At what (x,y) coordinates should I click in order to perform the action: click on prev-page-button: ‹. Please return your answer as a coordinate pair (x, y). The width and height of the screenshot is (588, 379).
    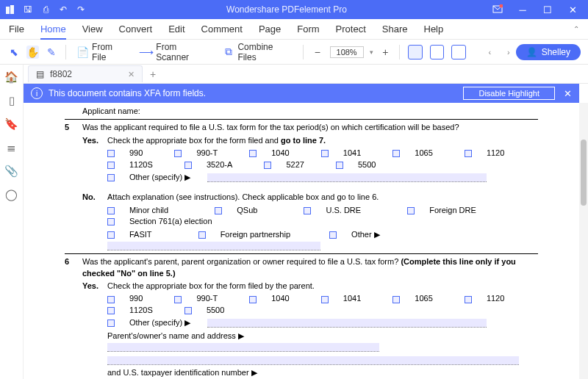
    Looking at the image, I should click on (490, 52).